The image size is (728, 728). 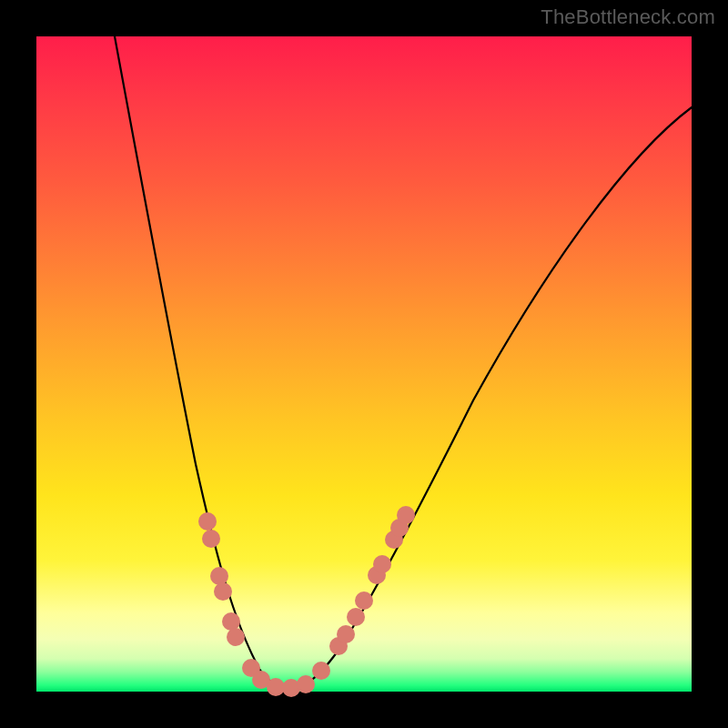 I want to click on watermark-text: TheBottleneck.com, so click(x=628, y=17).